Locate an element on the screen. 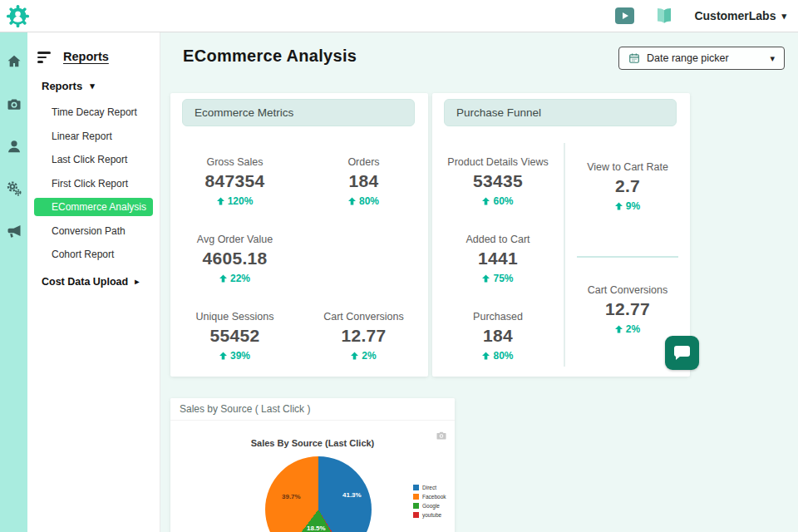  customerlabs-logo is located at coordinates (18, 17).